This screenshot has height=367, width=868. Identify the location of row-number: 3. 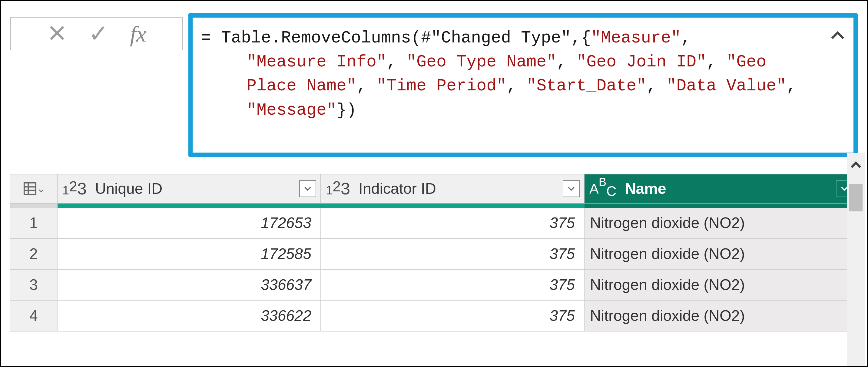
(34, 285).